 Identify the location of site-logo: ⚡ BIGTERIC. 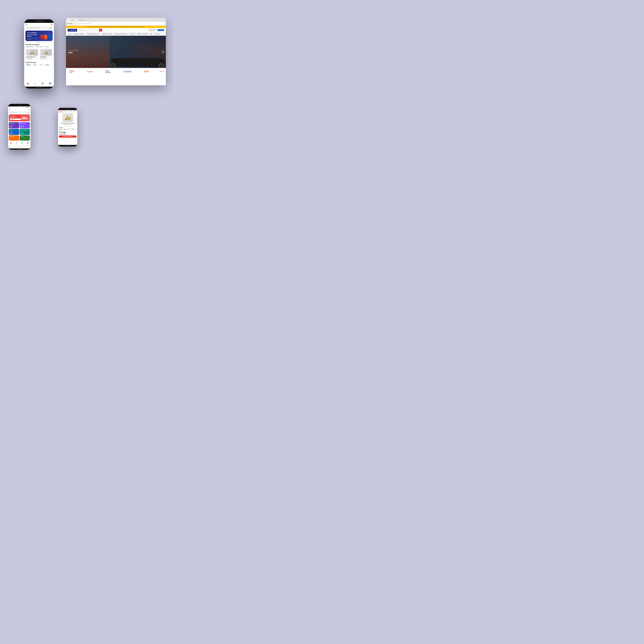
(72, 30).